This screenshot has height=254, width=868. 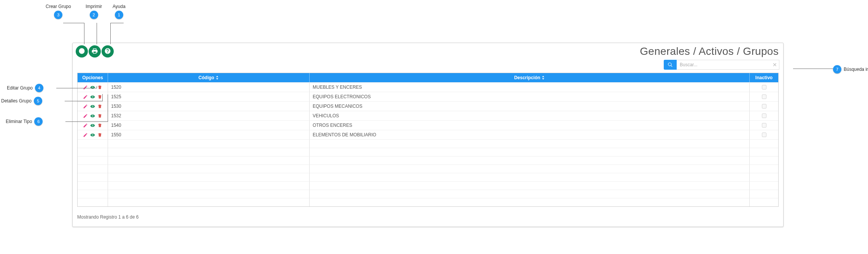 I want to click on table-row: 1530EQUIPOS MECANICOS, so click(x=428, y=106).